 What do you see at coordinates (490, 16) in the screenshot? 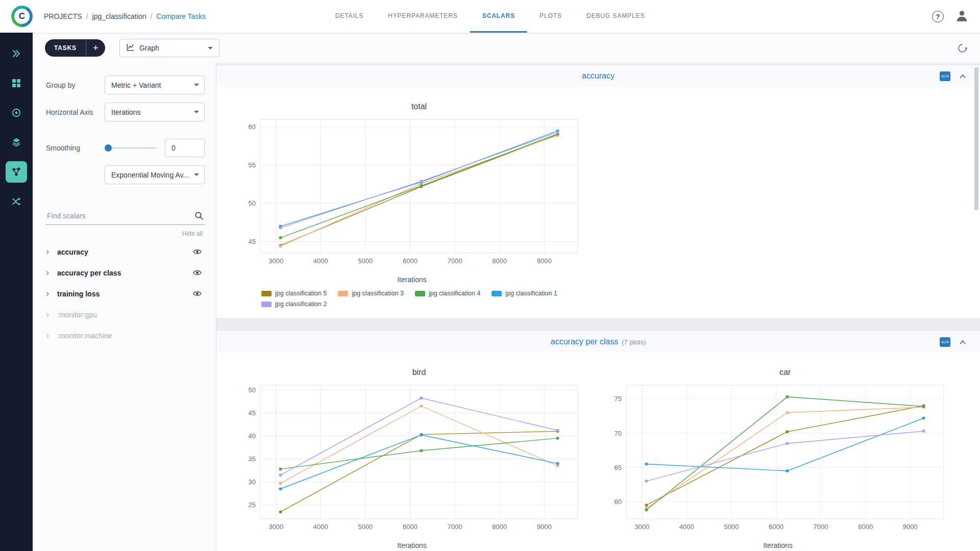
I see `main-tabs: DETAILS HYPERPARAMETERS SCALARS PLOTS DE…` at bounding box center [490, 16].